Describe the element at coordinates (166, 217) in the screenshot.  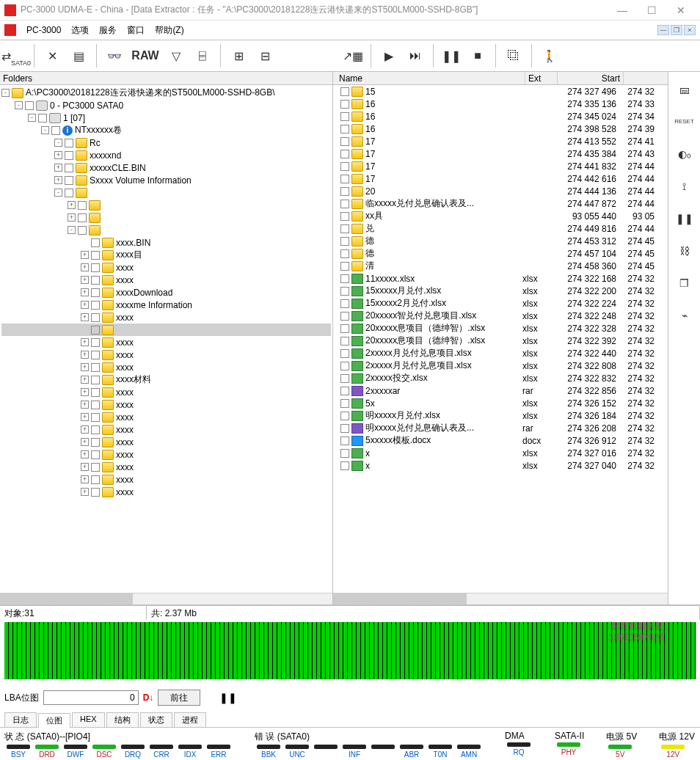
I see `tree-row: +` at that location.